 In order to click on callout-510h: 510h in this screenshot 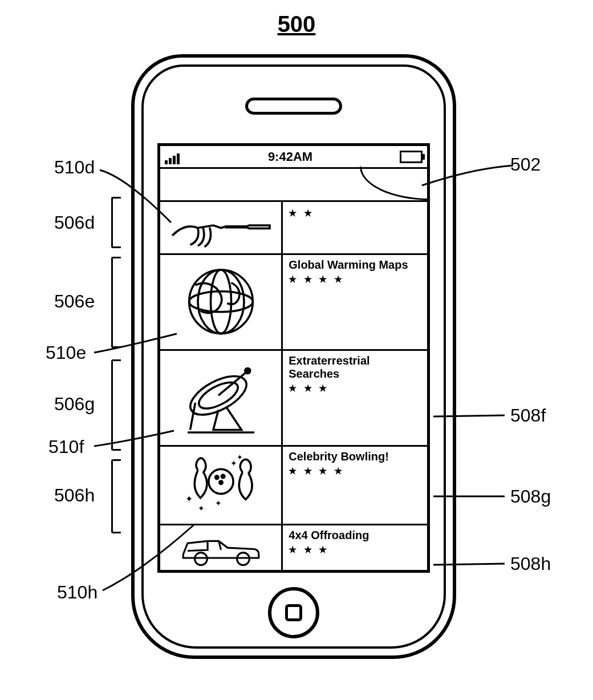, I will do `click(78, 592)`.